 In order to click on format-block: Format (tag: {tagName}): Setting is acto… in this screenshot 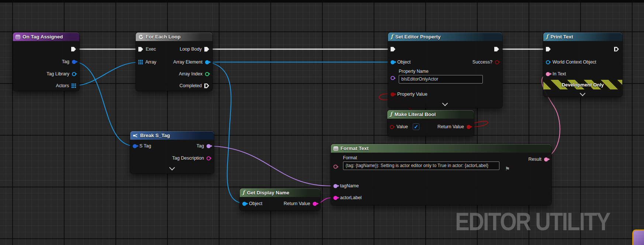, I will do `click(421, 163)`.